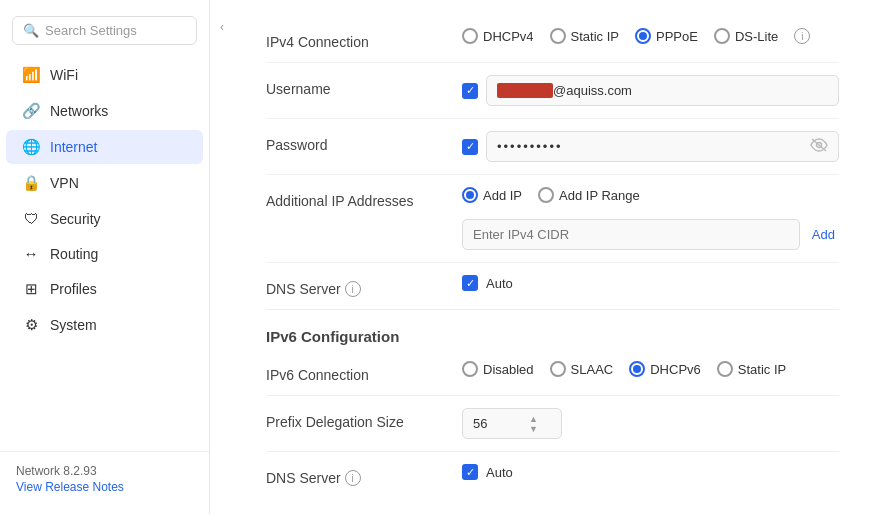  What do you see at coordinates (525, 90) in the screenshot?
I see `username-redacted: xxxxxxxx` at bounding box center [525, 90].